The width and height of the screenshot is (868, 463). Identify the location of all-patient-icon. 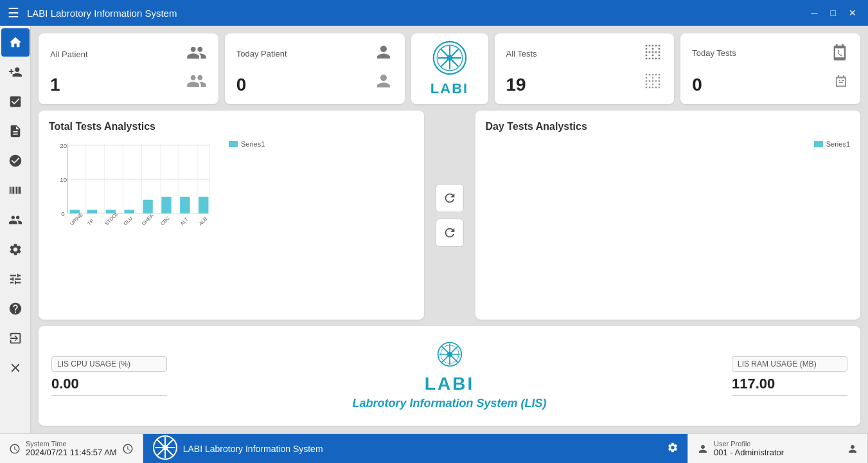
(197, 54).